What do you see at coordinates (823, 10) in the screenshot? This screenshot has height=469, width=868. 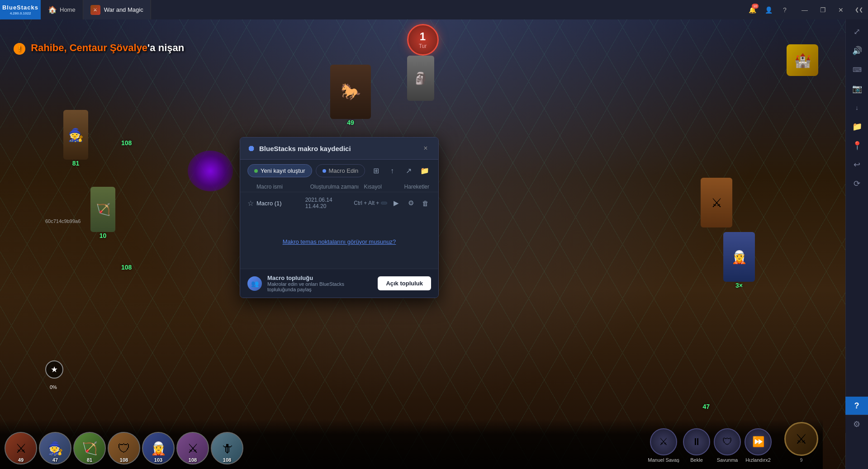 I see `restore-button: ❐` at bounding box center [823, 10].